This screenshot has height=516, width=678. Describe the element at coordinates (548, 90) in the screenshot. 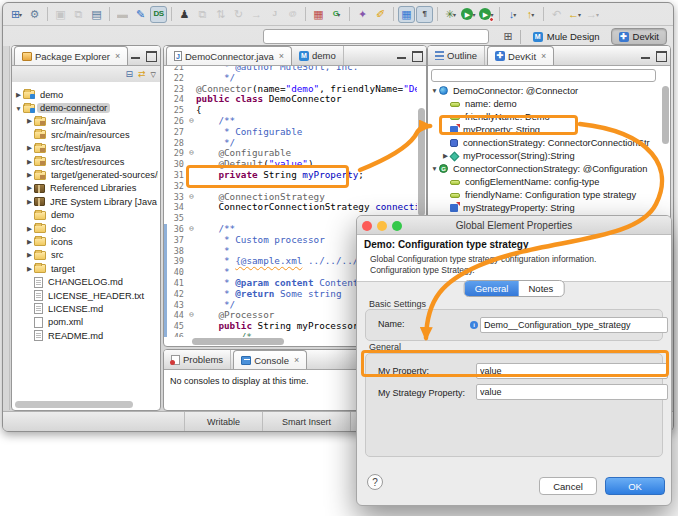

I see `devkit-item-democonnector-connector: ▼DemoConnector: @Connector` at that location.